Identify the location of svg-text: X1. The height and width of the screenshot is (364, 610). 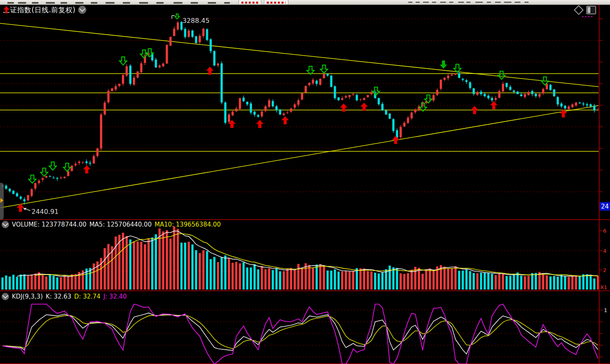
(604, 287).